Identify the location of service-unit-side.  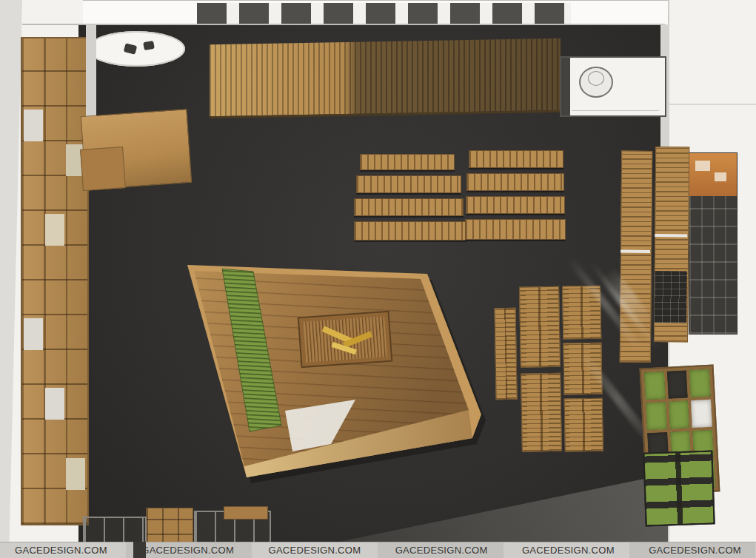
(566, 87).